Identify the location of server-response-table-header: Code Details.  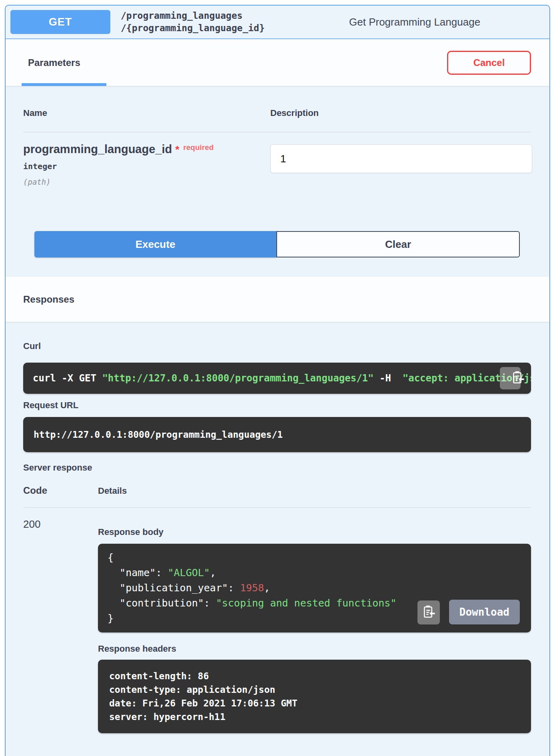
(277, 497).